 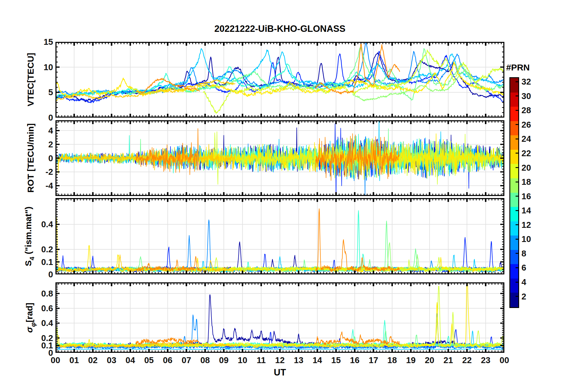 What do you see at coordinates (526, 153) in the screenshot?
I see `colorbar-tick-label: 22` at bounding box center [526, 153].